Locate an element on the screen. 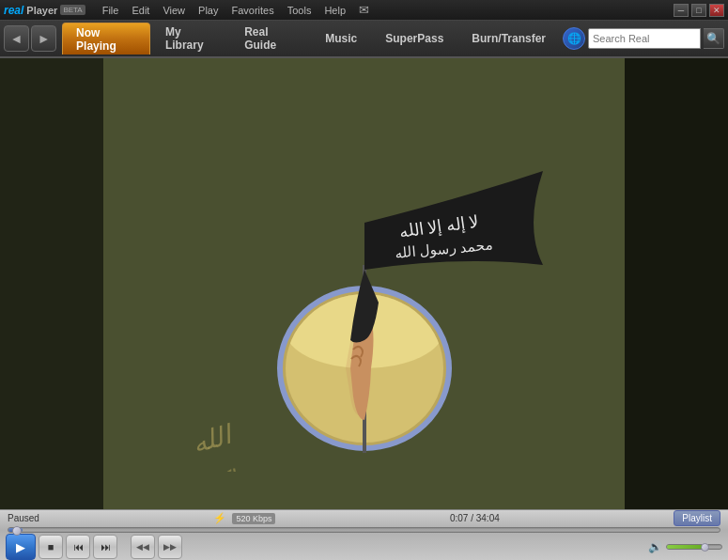 This screenshot has width=728, height=560. menu-play: Play is located at coordinates (209, 10).